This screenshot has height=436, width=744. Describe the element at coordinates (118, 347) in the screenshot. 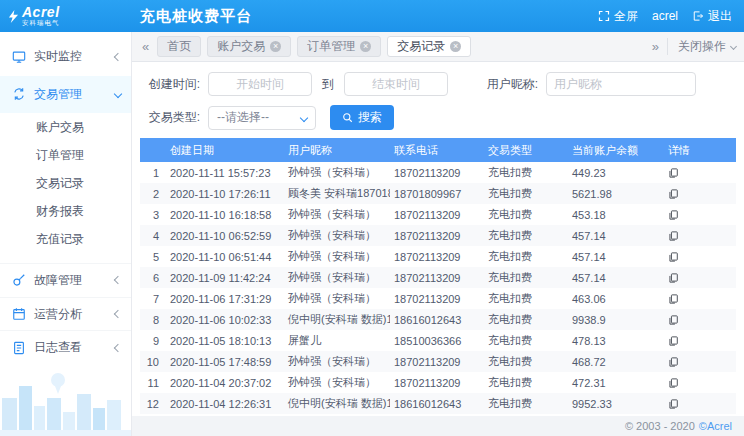

I see `chevron-left-icon` at that location.